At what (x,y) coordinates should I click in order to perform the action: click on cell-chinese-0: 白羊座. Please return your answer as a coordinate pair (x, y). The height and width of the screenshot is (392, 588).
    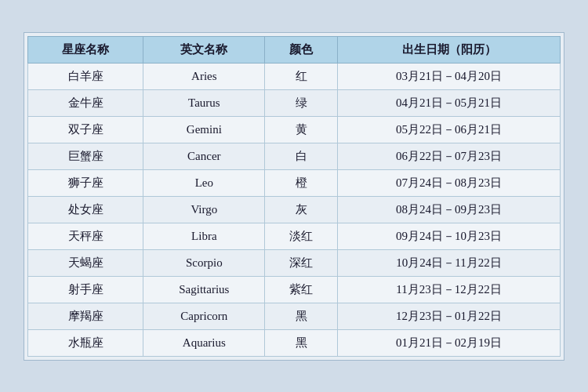
    Looking at the image, I should click on (86, 76).